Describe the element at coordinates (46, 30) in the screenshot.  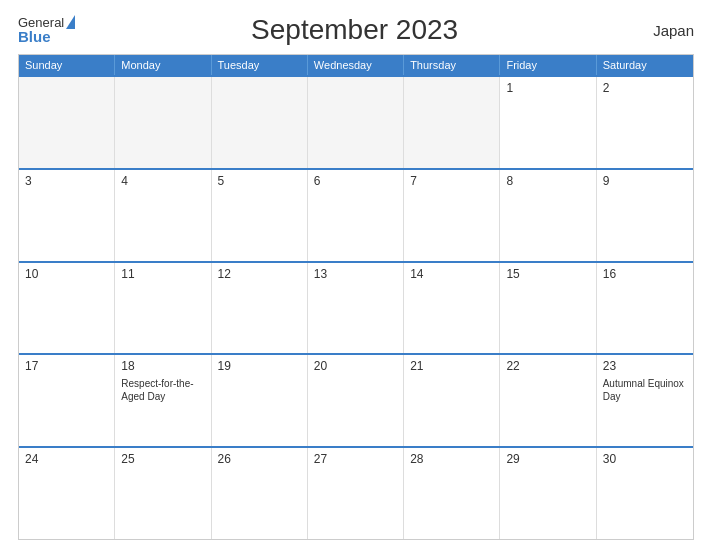
I see `logo: General Blue` at that location.